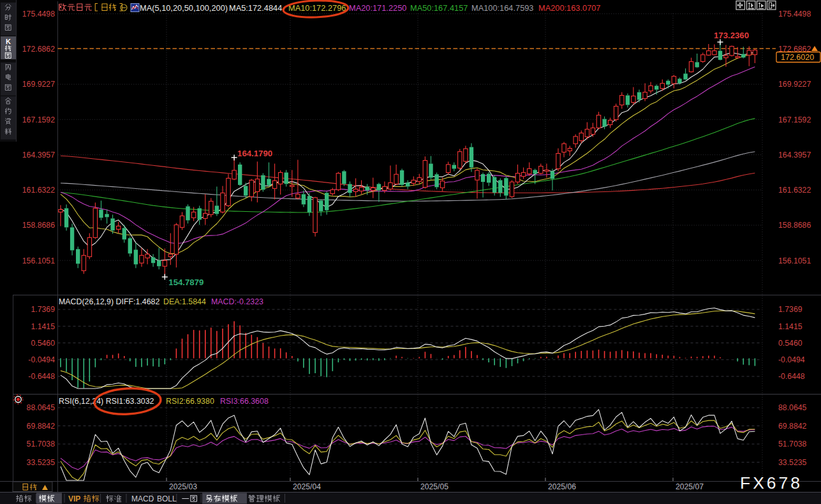 The height and width of the screenshot is (504, 821). I want to click on svg-text: MA50:167.4157, so click(439, 8).